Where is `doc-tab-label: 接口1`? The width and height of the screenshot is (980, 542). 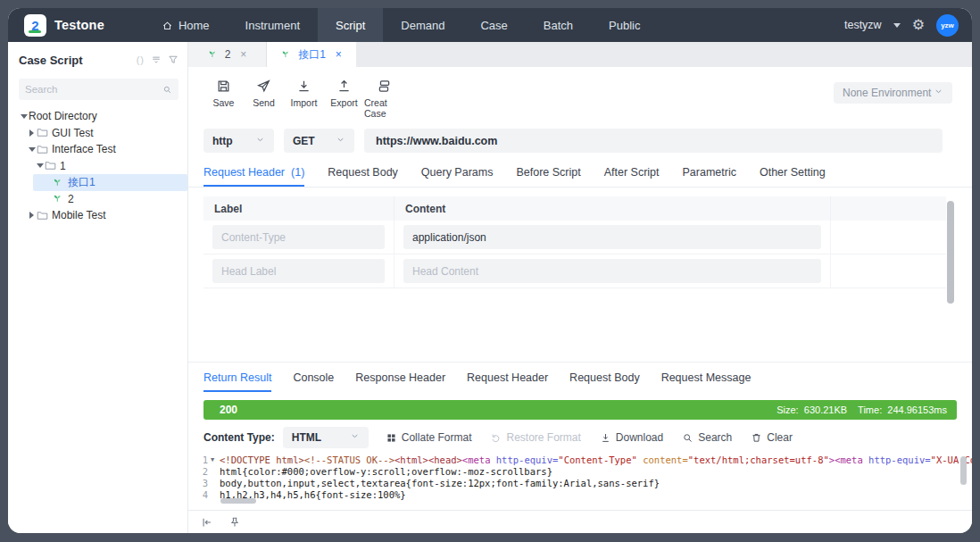 doc-tab-label: 接口1 is located at coordinates (312, 55).